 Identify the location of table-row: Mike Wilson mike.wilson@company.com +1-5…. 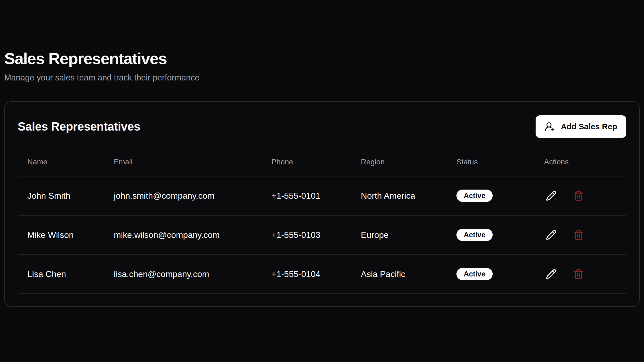
(322, 235).